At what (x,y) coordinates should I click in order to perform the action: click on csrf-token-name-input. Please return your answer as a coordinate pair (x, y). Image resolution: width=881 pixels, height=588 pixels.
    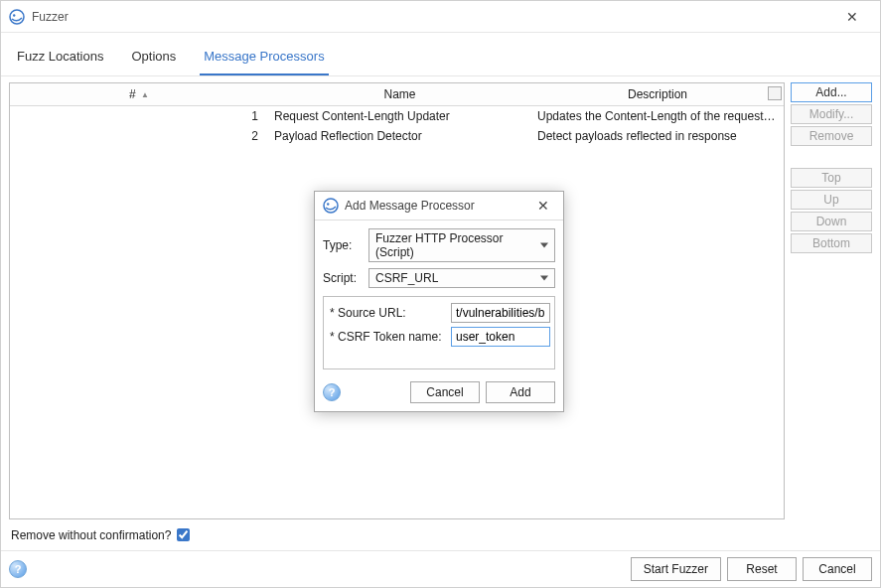
    Looking at the image, I should click on (501, 337).